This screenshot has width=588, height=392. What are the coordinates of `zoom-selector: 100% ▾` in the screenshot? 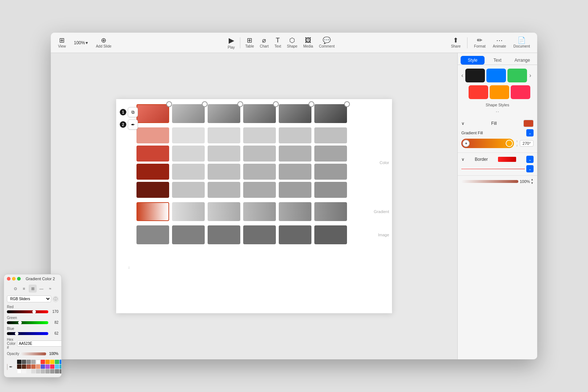 It's located at (81, 43).